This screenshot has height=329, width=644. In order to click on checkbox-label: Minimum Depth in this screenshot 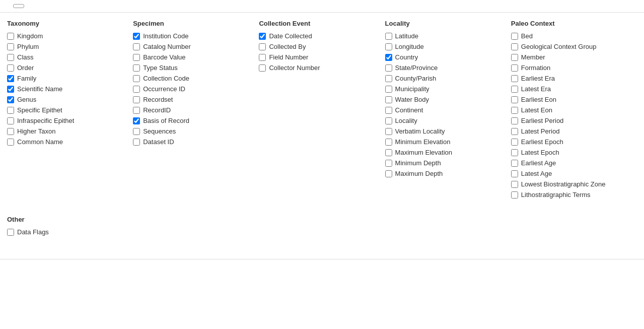, I will do `click(418, 163)`.